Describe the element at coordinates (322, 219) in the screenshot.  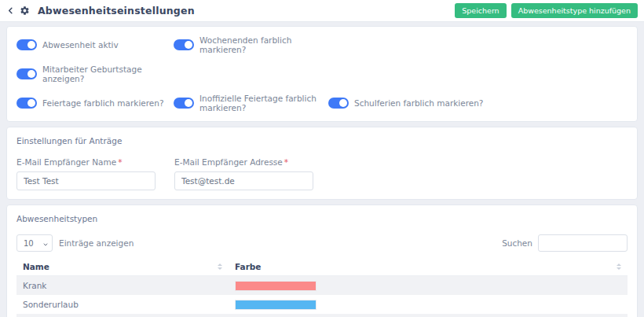
I see `section-title: Abwesenheitstypen` at that location.